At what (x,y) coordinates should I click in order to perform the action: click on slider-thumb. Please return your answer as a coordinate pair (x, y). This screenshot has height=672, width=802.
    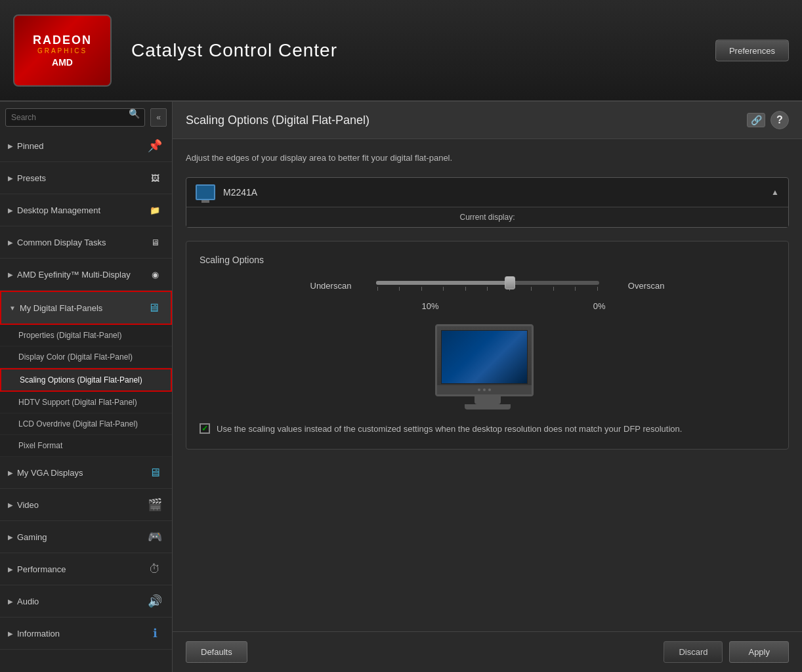
    Looking at the image, I should click on (510, 283).